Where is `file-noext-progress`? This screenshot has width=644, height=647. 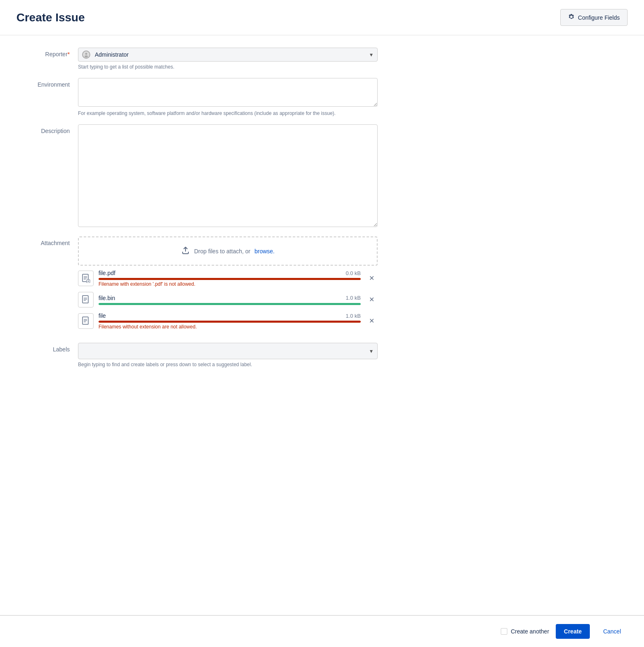
file-noext-progress is located at coordinates (230, 322).